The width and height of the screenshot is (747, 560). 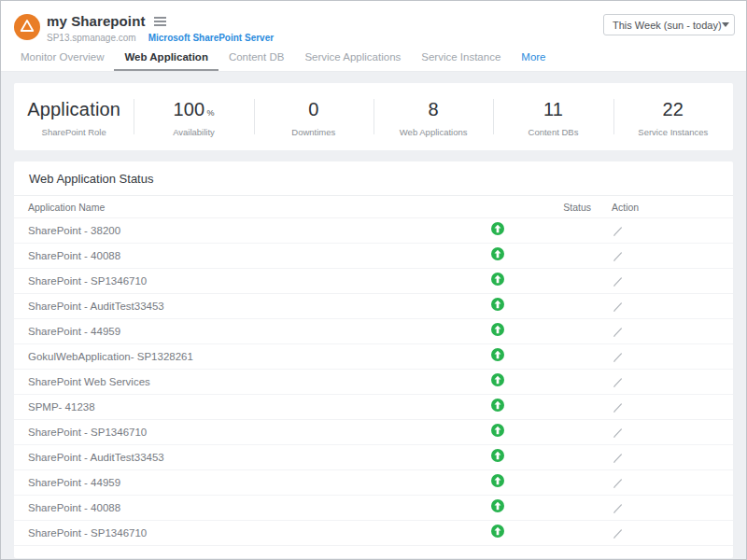 I want to click on column-header-status: Status, so click(x=554, y=207).